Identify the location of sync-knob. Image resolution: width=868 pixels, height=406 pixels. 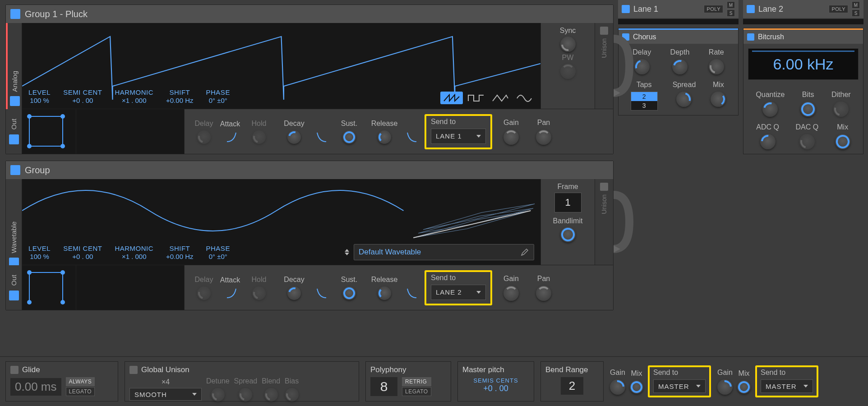
(568, 44).